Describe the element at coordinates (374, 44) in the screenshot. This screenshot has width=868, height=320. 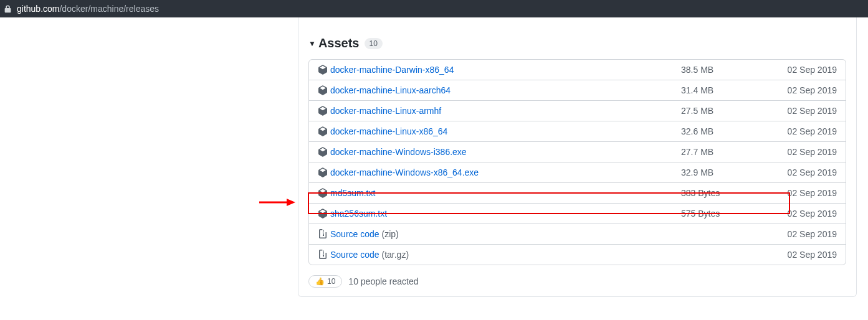
I see `assets-count-badge: 10` at that location.